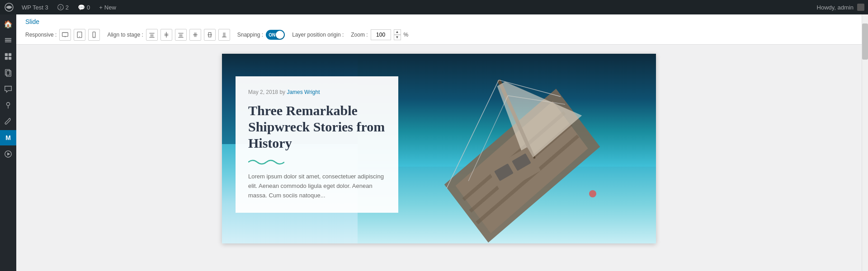 The width and height of the screenshot is (868, 271). I want to click on layer-position-label: Layer position origin :, so click(318, 35).